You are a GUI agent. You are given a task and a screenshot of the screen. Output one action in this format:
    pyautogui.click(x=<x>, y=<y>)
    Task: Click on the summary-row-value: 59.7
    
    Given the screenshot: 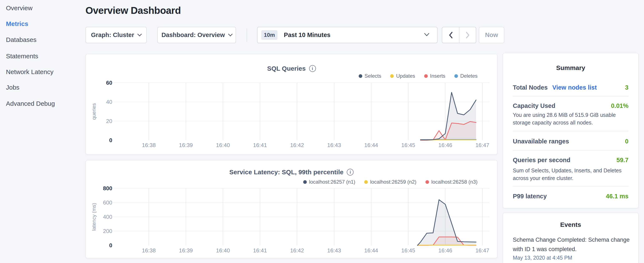 What is the action you would take?
    pyautogui.click(x=622, y=160)
    